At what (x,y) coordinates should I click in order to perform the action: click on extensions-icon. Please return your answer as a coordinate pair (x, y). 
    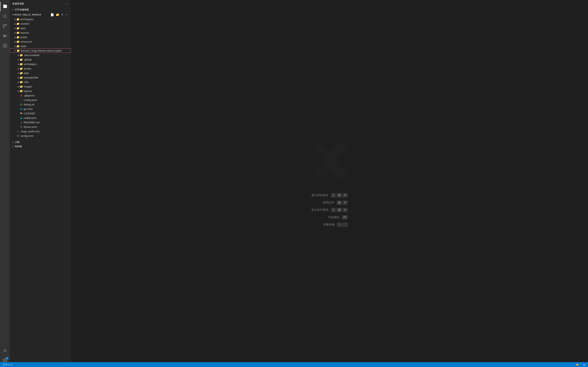
    Looking at the image, I should click on (5, 46).